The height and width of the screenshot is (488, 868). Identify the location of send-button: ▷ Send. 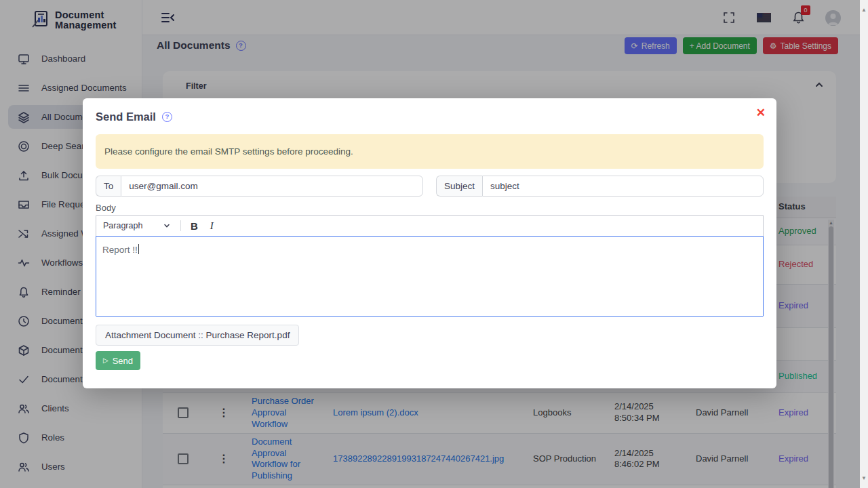
(118, 361).